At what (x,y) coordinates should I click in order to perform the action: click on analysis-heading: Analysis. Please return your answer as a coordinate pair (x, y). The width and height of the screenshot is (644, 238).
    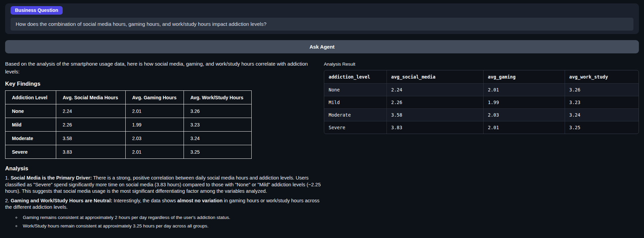
    Looking at the image, I should click on (163, 169).